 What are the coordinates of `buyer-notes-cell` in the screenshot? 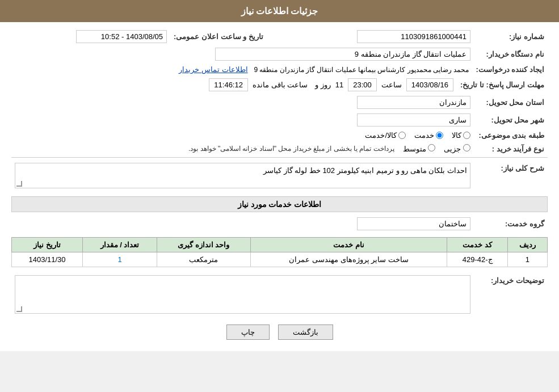 It's located at (243, 294).